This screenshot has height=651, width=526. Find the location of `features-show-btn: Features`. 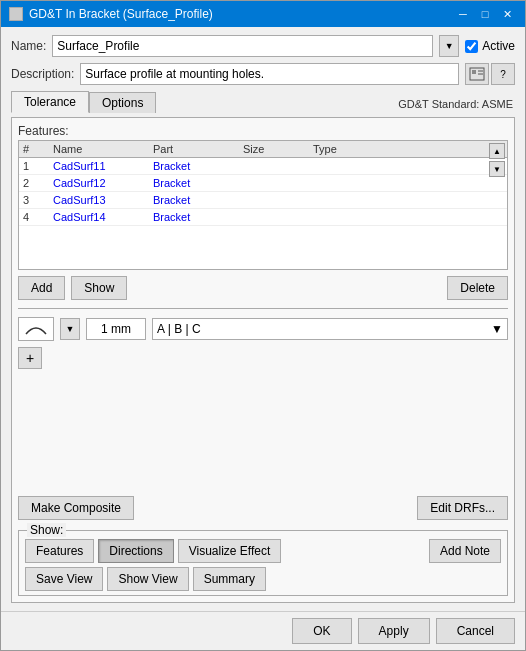

features-show-btn: Features is located at coordinates (60, 551).